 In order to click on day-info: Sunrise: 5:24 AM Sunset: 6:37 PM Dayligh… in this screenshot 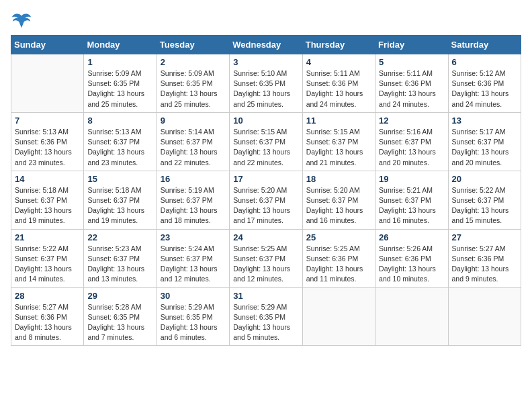, I will do `click(193, 265)`.